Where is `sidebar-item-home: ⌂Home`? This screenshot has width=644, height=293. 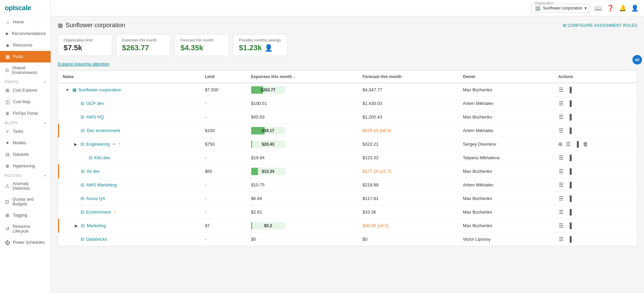 sidebar-item-home: ⌂Home is located at coordinates (25, 22).